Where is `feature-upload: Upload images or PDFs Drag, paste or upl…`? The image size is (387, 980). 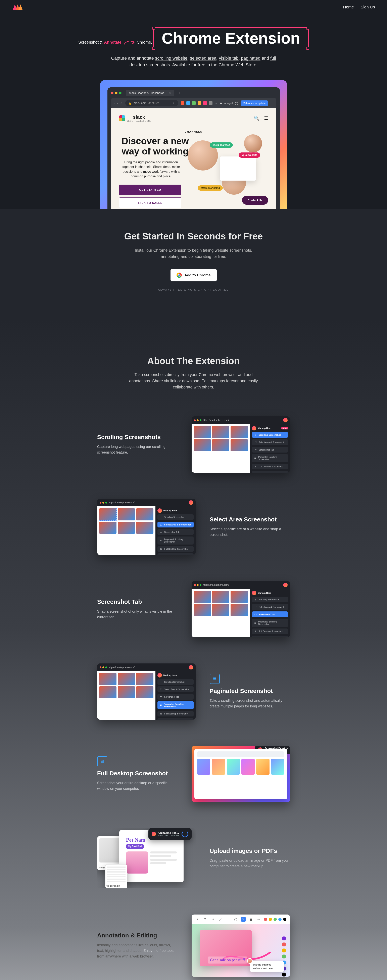 feature-upload: Upload images or PDFs Drag, paste or upl… is located at coordinates (193, 858).